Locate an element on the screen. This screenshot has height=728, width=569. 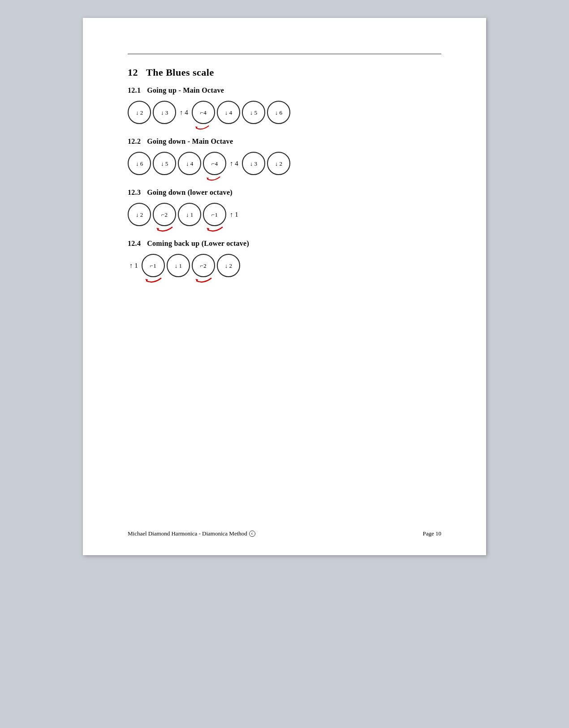
red-arrow-svg is located at coordinates (202, 128).